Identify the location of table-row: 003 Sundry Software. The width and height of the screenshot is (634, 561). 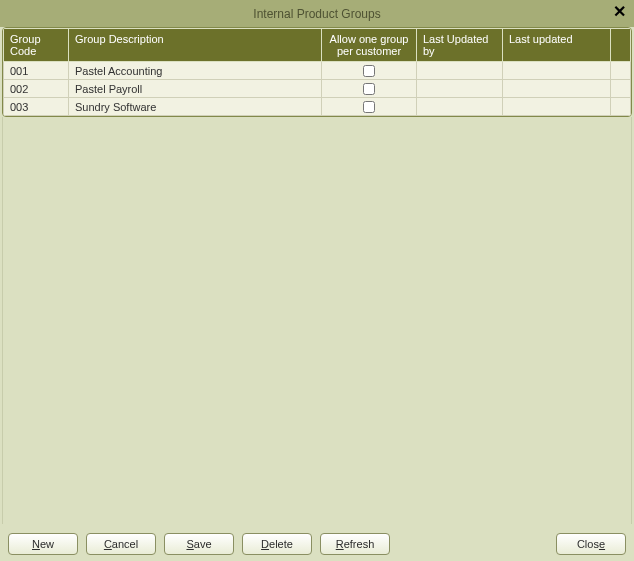
(318, 107).